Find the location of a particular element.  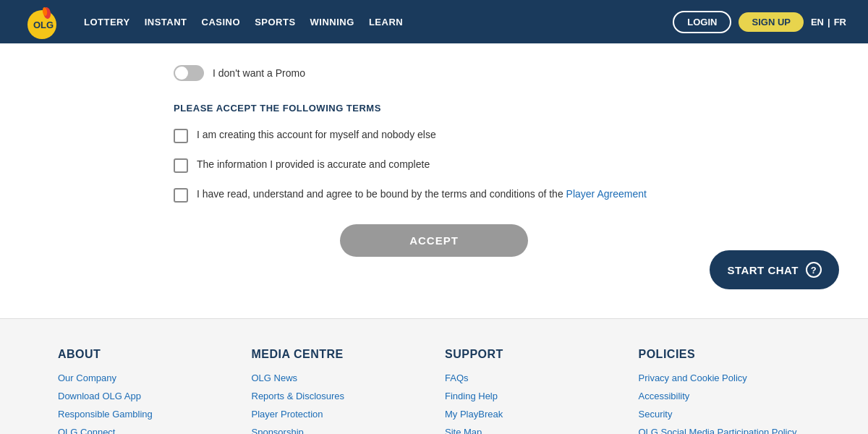

footer-olg-connect: OLG Connect is located at coordinates (144, 430).